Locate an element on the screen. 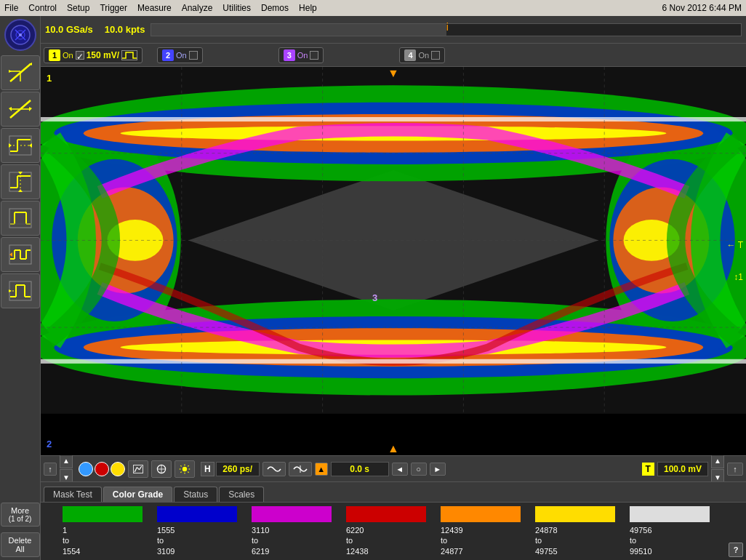 Image resolution: width=746 pixels, height=560 pixels. delete-all-label: All is located at coordinates (20, 549).